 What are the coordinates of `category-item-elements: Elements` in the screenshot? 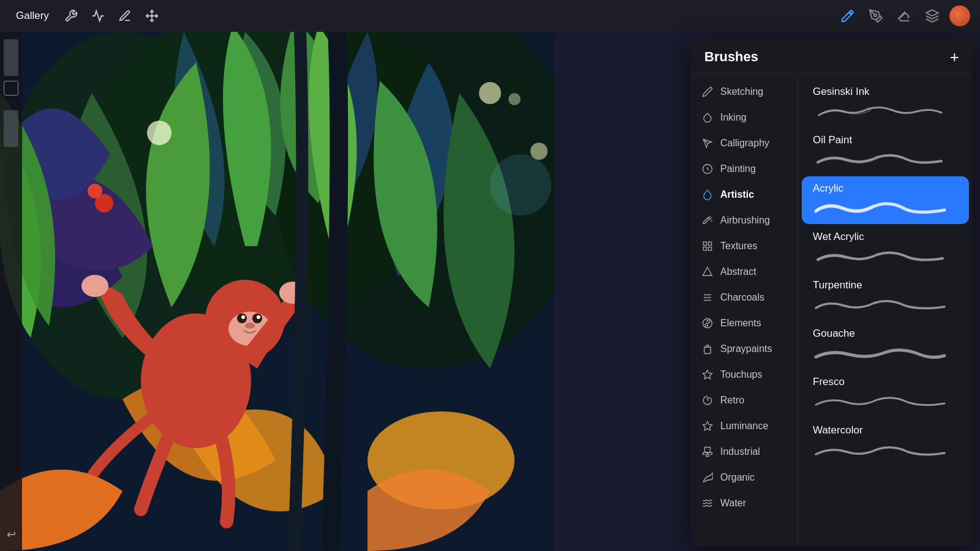 It's located at (744, 323).